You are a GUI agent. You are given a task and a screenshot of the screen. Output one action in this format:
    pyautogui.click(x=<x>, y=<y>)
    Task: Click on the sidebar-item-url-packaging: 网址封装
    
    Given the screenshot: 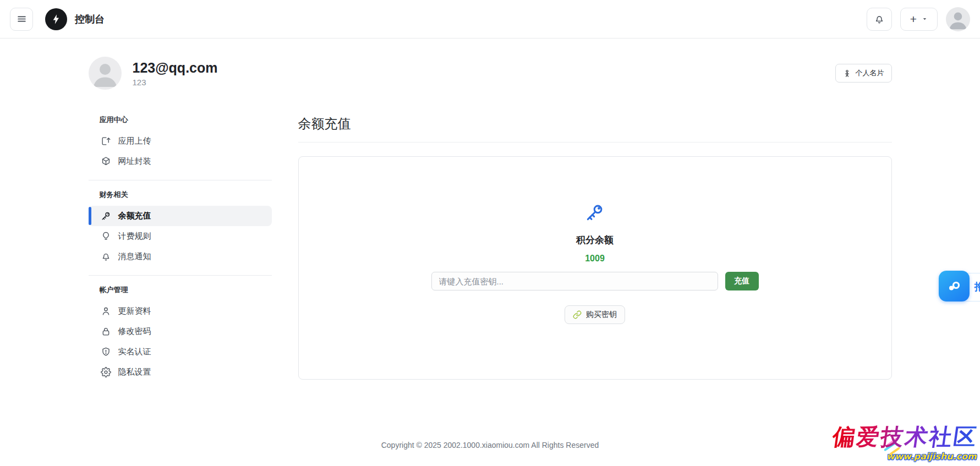 What is the action you would take?
    pyautogui.click(x=180, y=162)
    